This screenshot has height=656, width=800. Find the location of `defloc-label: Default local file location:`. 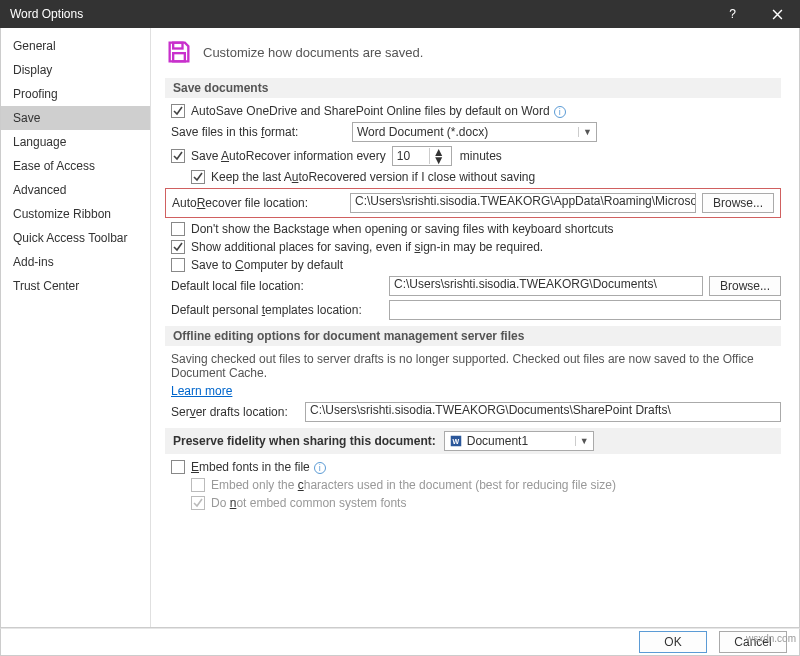

defloc-label: Default local file location: is located at coordinates (277, 286).